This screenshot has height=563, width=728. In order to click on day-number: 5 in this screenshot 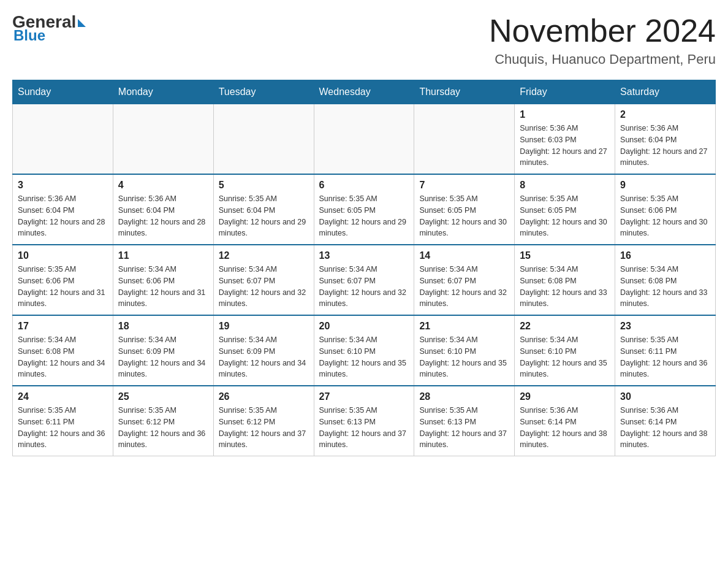, I will do `click(264, 185)`.